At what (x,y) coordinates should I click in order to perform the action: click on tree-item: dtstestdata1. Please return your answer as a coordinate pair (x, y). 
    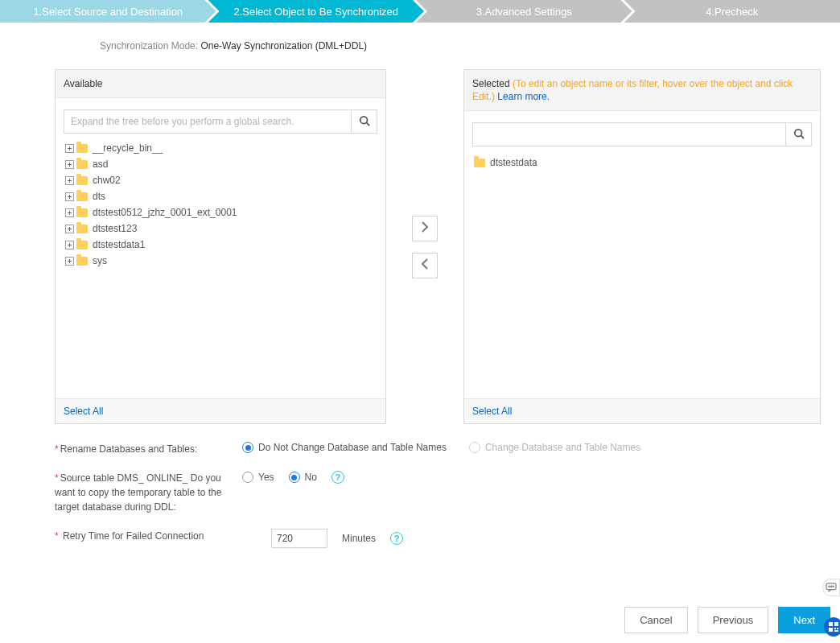
    Looking at the image, I should click on (220, 245).